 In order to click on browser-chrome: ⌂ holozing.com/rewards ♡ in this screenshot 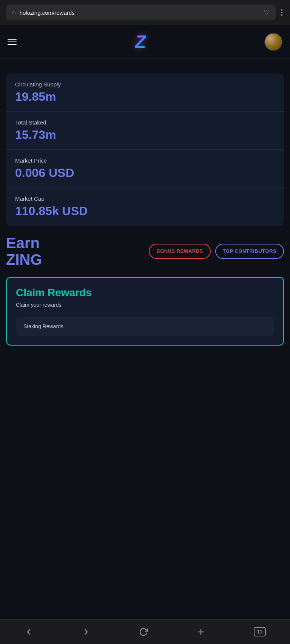, I will do `click(145, 13)`.